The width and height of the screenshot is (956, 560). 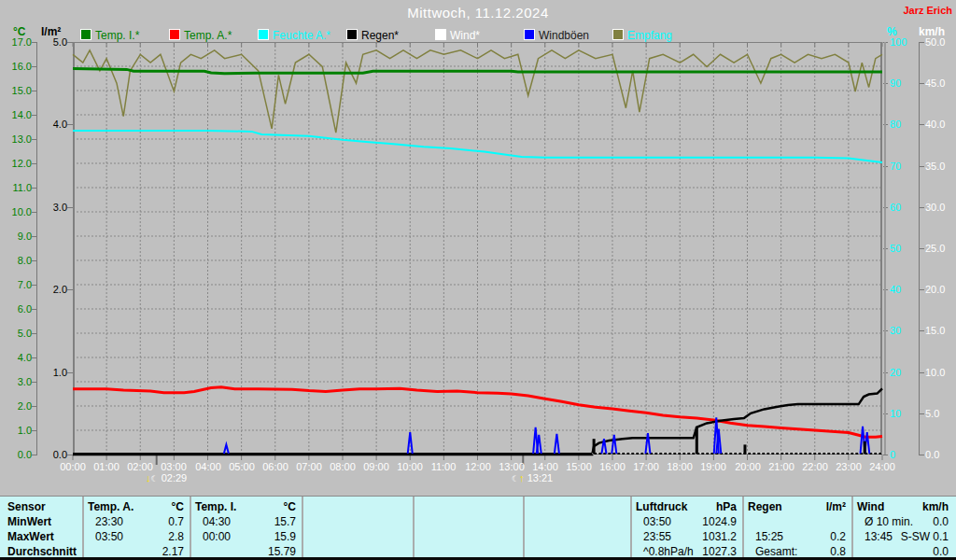 What do you see at coordinates (134, 552) in the screenshot?
I see `table-cell-value: 2.17` at bounding box center [134, 552].